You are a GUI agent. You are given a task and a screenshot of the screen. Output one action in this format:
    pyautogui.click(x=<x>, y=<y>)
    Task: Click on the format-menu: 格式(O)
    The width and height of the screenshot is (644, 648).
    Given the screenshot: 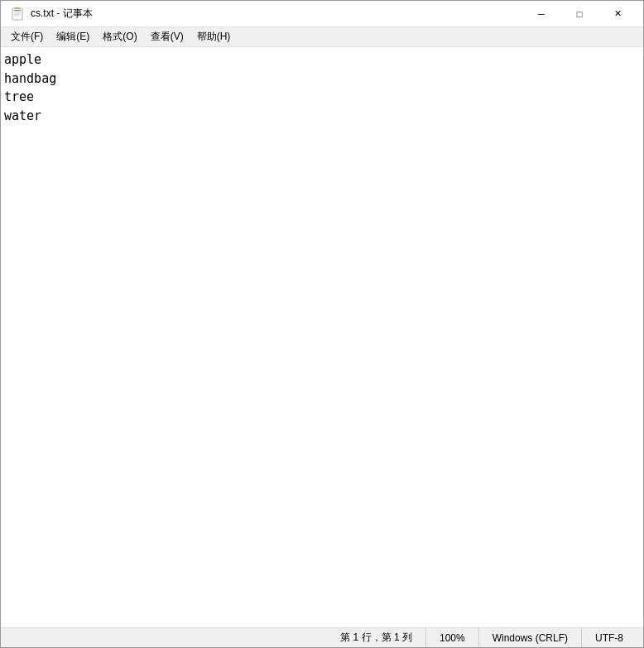 What is the action you would take?
    pyautogui.click(x=119, y=36)
    